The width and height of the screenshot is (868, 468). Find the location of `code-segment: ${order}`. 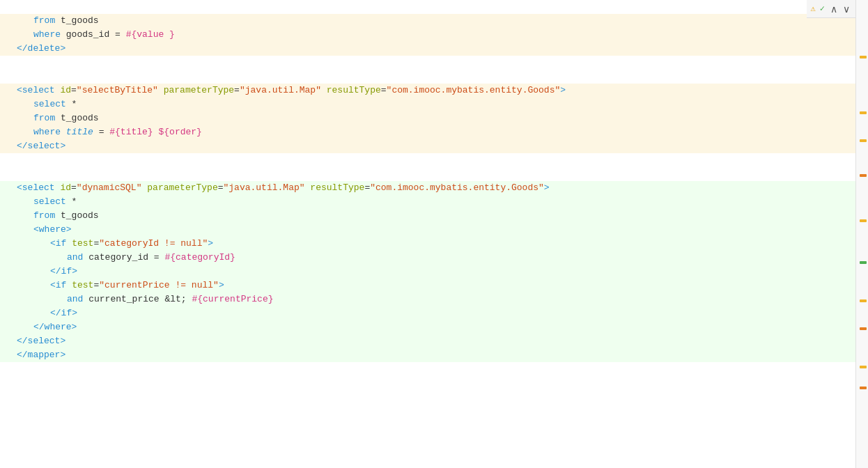

code-segment: ${order} is located at coordinates (180, 132).